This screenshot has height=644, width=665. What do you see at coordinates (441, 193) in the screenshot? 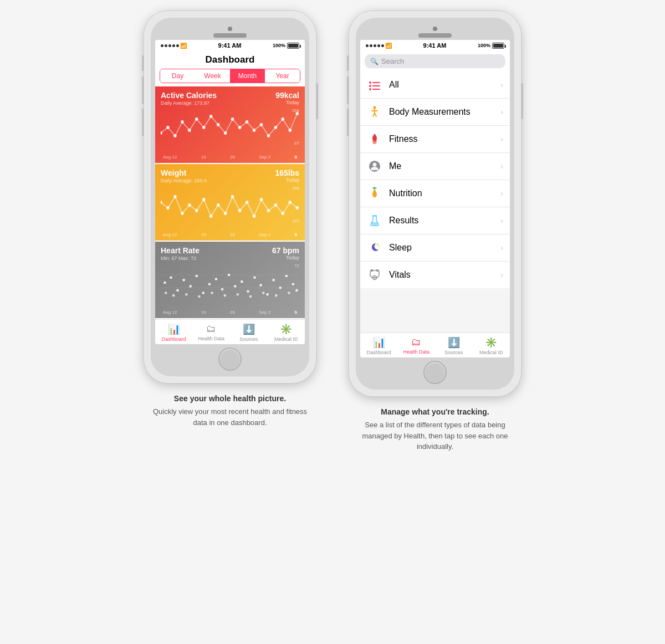
I see `list-item-label: Nutrition` at bounding box center [441, 193].